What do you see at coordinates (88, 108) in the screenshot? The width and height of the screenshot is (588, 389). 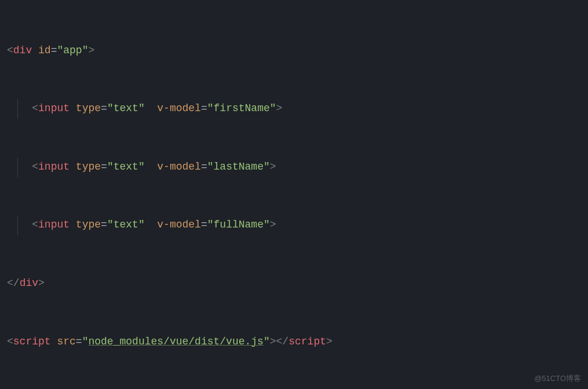 I see `attr-name: type` at bounding box center [88, 108].